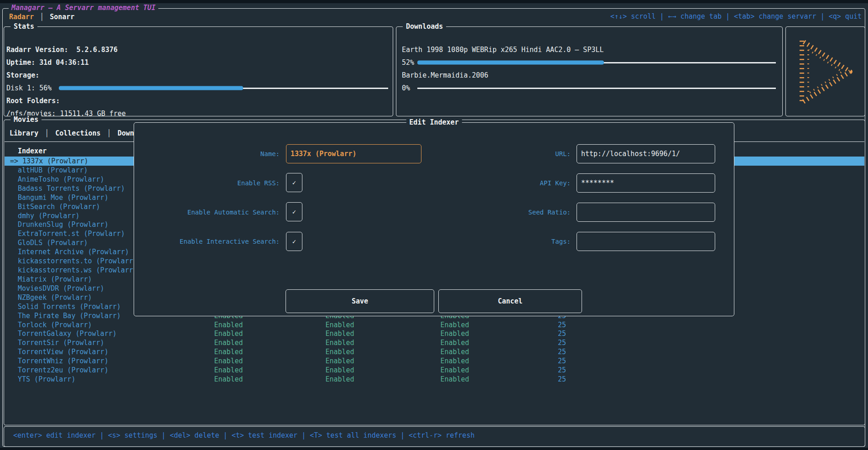 The image size is (868, 450). What do you see at coordinates (61, 343) in the screenshot?
I see `indexer-name-cell: TorrentSir (Prowlarr)` at bounding box center [61, 343].